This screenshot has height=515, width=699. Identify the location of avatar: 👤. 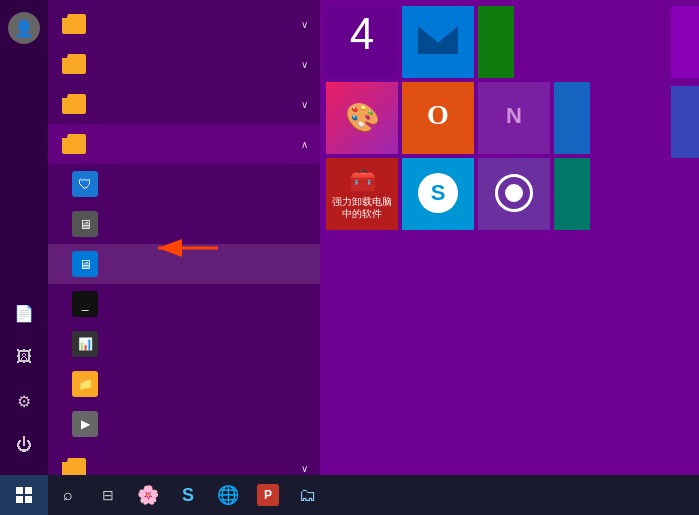
(24, 28).